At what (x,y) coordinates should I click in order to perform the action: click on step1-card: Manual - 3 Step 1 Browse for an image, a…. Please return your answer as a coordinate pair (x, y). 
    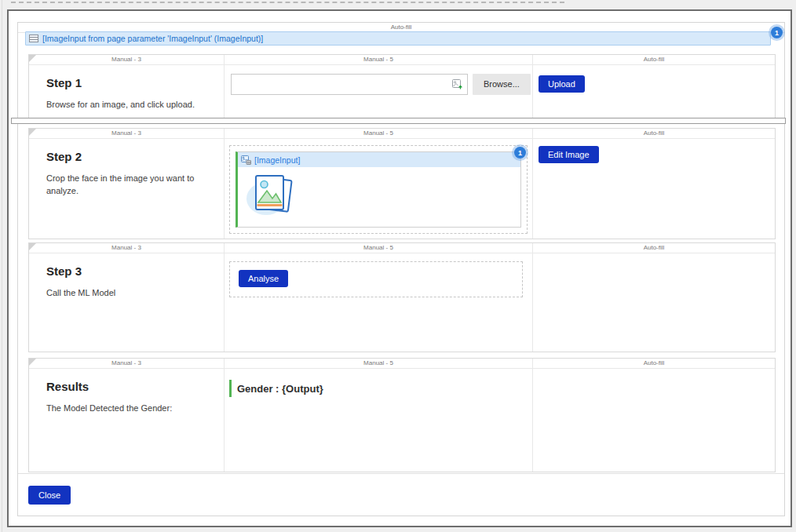
    Looking at the image, I should click on (402, 86).